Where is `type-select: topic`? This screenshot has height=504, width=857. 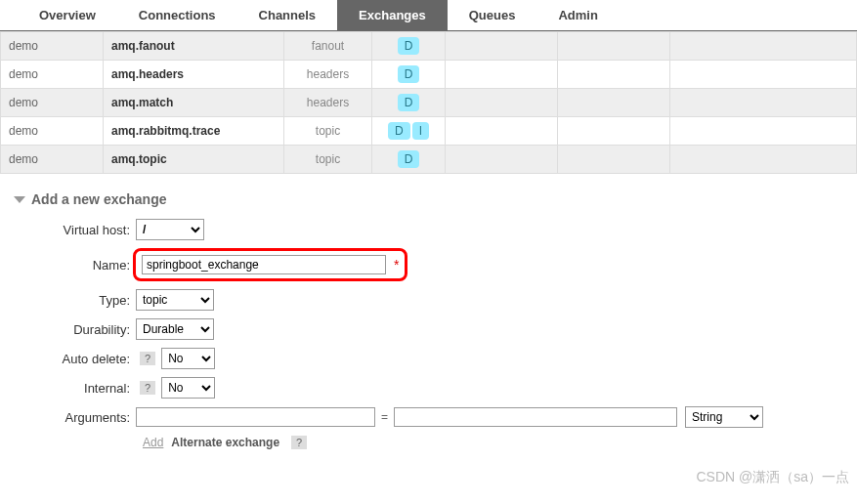 type-select: topic is located at coordinates (175, 300).